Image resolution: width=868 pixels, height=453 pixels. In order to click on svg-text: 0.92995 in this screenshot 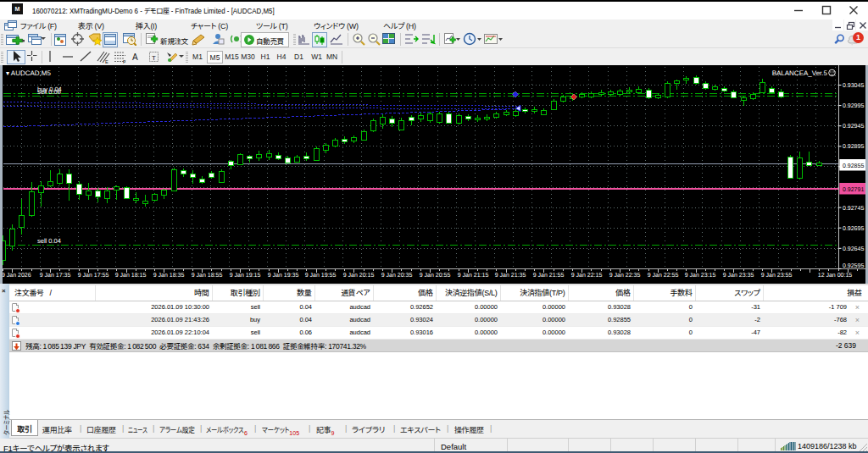, I will do `click(853, 107)`.